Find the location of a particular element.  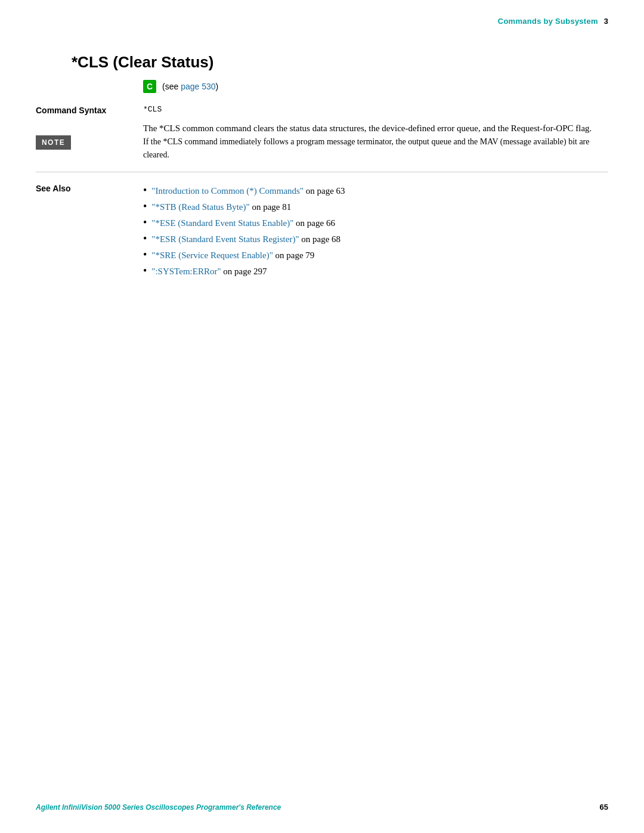

list-item: • "*SRE (Service Request Enable)" on pag… is located at coordinates (376, 255).